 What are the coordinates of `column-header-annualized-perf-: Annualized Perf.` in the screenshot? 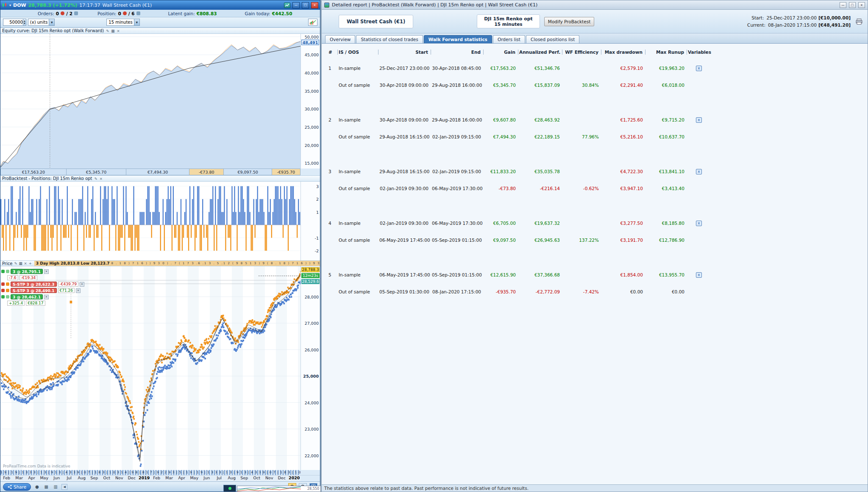 It's located at (540, 52).